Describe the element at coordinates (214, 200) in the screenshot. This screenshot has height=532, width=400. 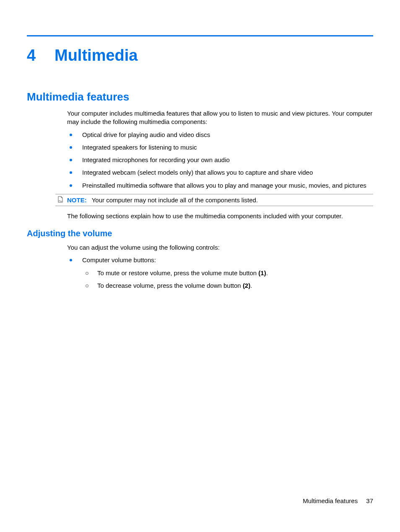
I see `note-callout: NOTE: Your computer may not include all …` at that location.